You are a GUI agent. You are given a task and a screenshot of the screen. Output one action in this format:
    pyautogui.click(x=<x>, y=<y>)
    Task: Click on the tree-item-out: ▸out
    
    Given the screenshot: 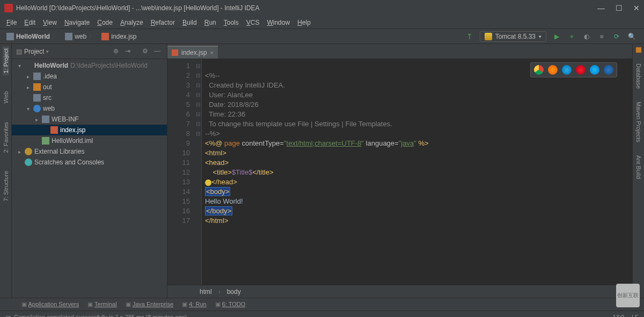 What is the action you would take?
    pyautogui.click(x=89, y=87)
    